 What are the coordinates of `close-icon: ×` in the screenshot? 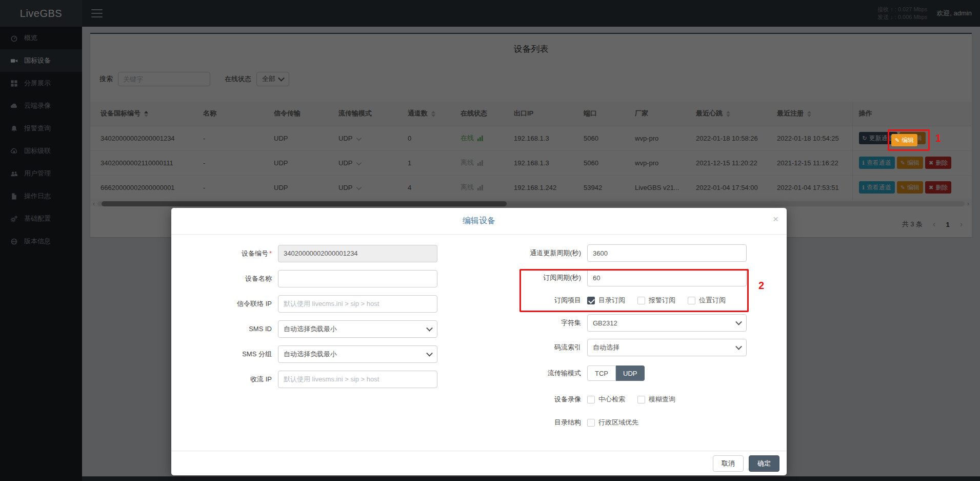 It's located at (775, 219).